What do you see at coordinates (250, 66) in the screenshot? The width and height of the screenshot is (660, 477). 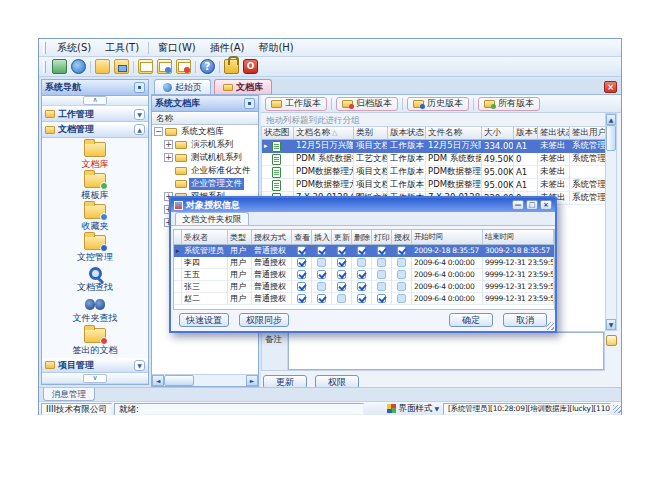 I see `exit-icon: O` at bounding box center [250, 66].